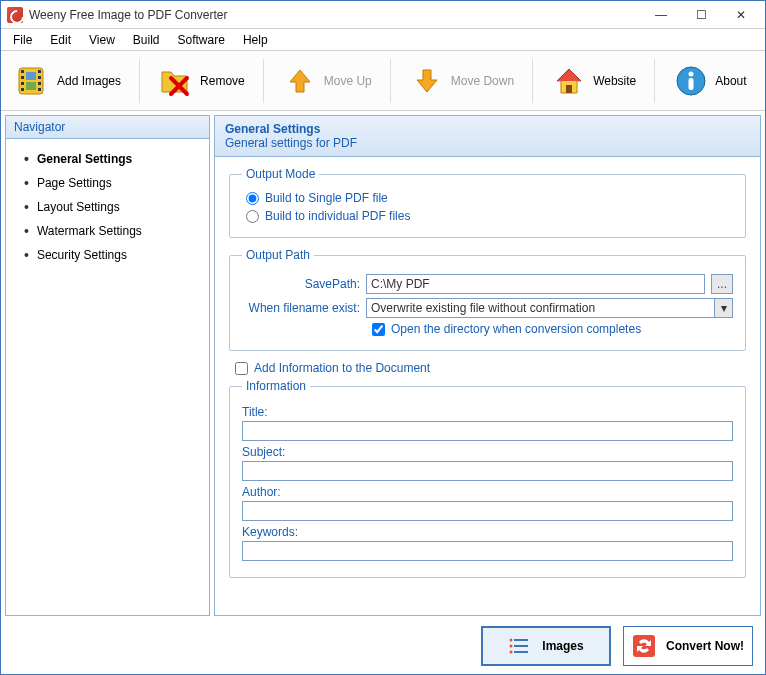 Image resolution: width=766 pixels, height=675 pixels. I want to click on menu-software: Software, so click(202, 40).